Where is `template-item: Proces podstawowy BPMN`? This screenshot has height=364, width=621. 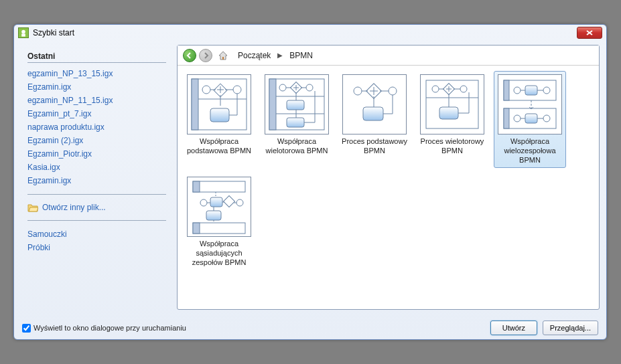 template-item: Proces podstawowy BPMN is located at coordinates (374, 119).